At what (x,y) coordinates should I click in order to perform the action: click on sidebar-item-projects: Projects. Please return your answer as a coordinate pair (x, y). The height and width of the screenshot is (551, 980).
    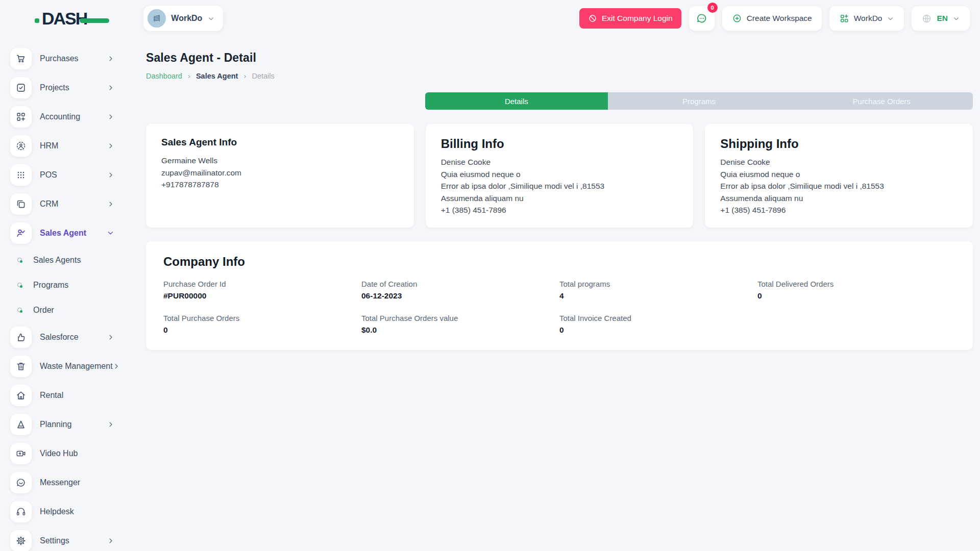
    Looking at the image, I should click on (64, 88).